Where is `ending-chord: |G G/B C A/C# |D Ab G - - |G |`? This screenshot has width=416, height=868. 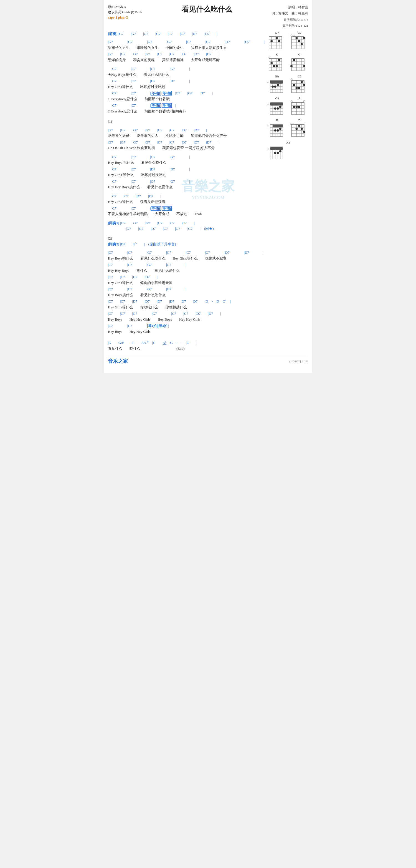 ending-chord: |G G/B C A/C# |D Ab G - - |G | is located at coordinates (186, 343).